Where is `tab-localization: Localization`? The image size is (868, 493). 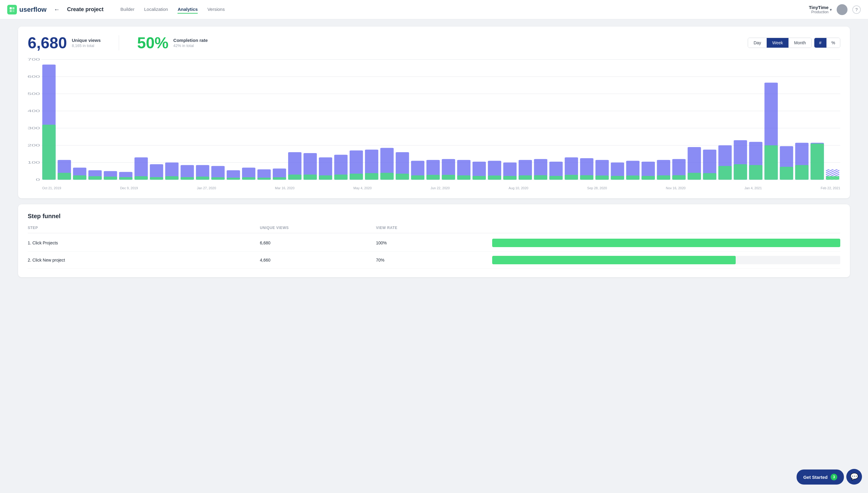 tab-localization: Localization is located at coordinates (156, 9).